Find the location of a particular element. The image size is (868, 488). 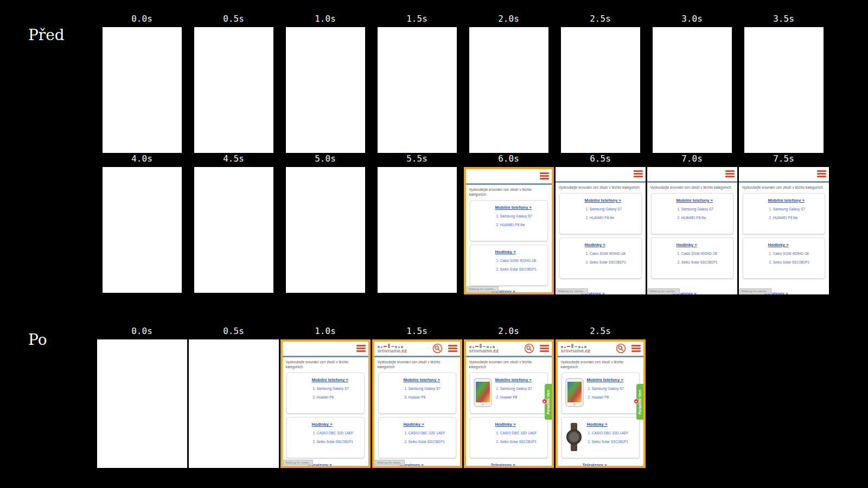

frame-timestamp: 2.0s is located at coordinates (509, 331).